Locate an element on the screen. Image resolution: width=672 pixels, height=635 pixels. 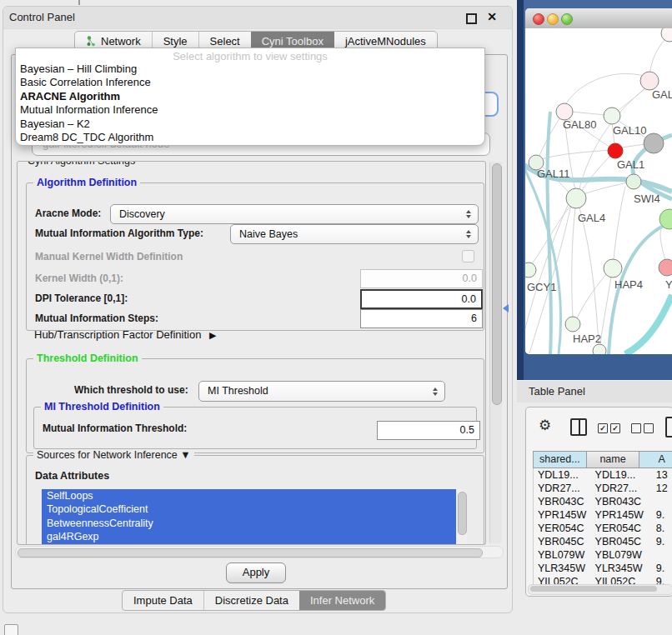
network-window-titlebar is located at coordinates (599, 18).